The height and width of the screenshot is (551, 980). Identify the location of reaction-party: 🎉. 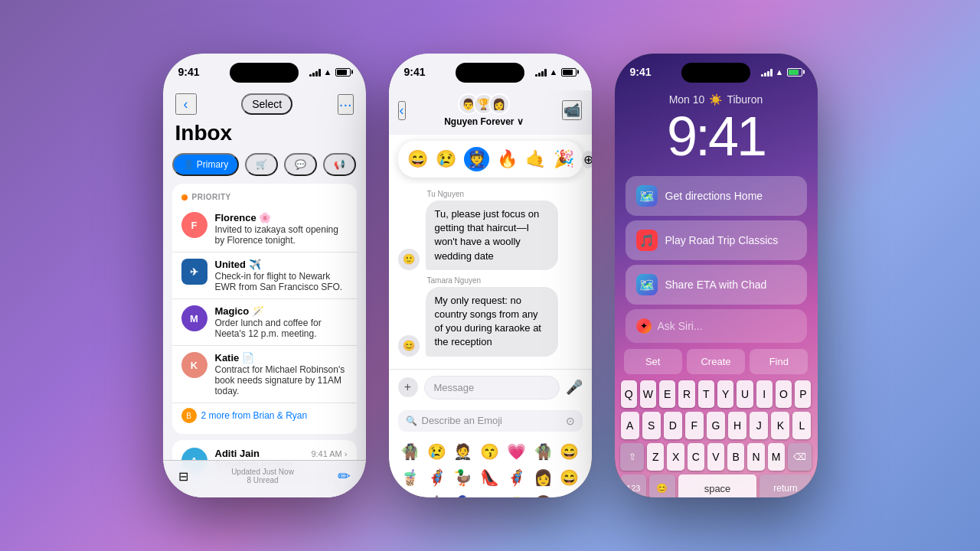
(564, 159).